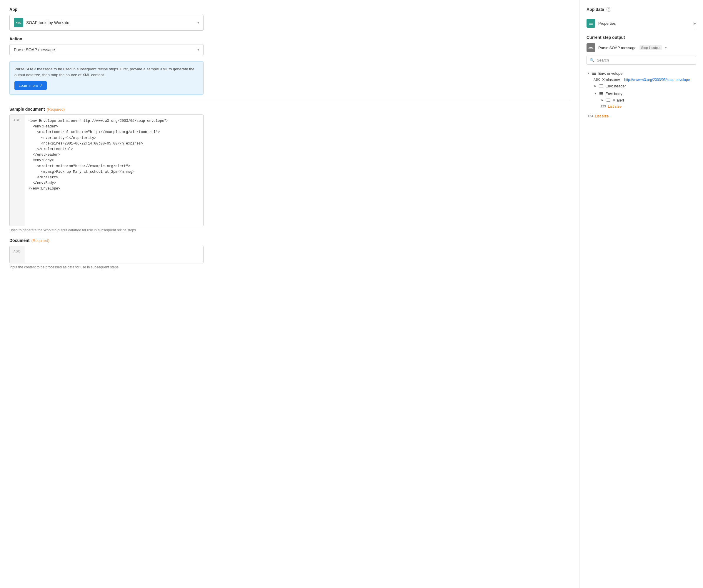 Image resolution: width=703 pixels, height=588 pixels. I want to click on list-size-inner-label: List size, so click(615, 106).